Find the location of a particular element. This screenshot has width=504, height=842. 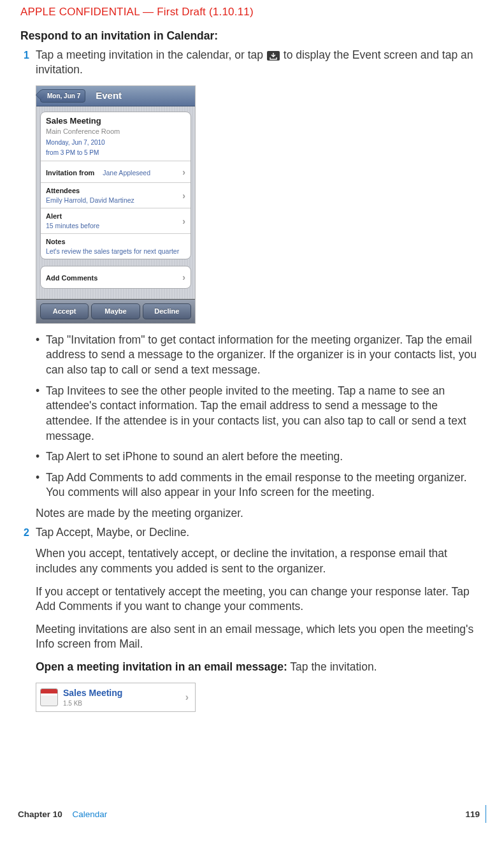

inline-heading-bold: Open a meeting invitation in an email me… is located at coordinates (162, 667).